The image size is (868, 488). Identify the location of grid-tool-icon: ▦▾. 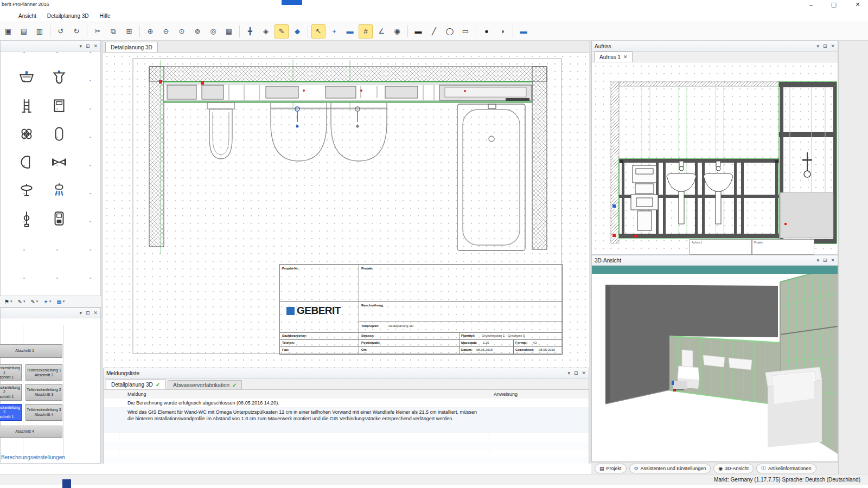
(61, 301).